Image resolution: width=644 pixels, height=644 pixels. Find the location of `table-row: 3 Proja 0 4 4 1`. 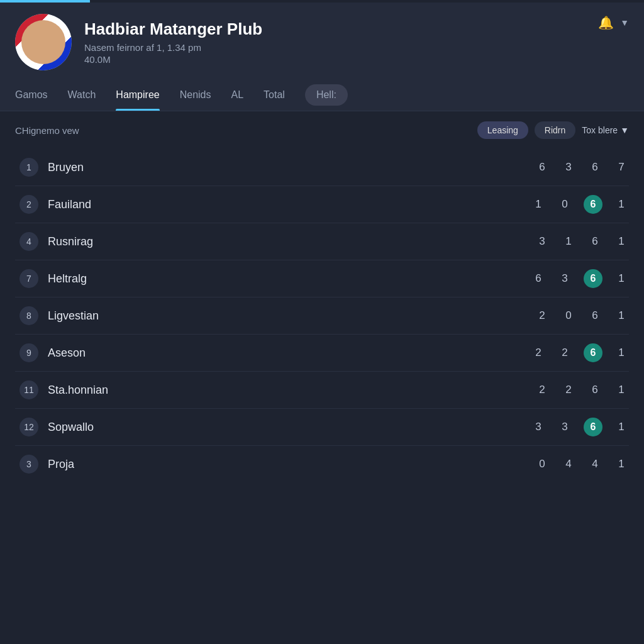

table-row: 3 Proja 0 4 4 1 is located at coordinates (322, 464).